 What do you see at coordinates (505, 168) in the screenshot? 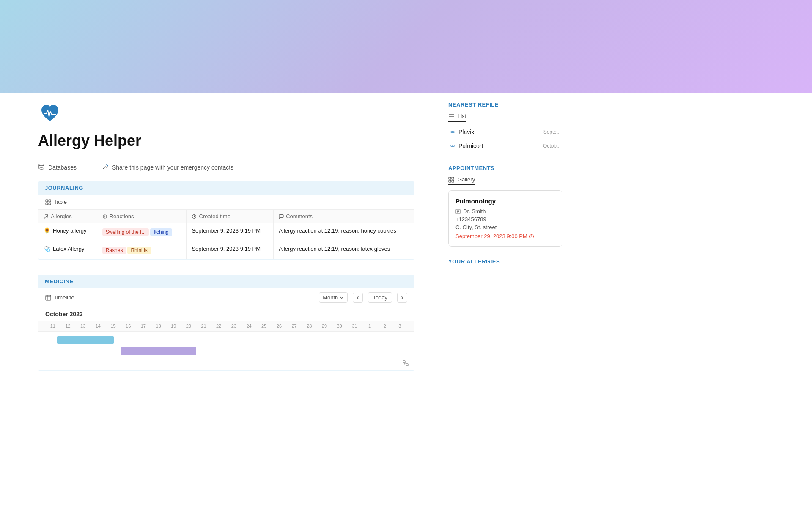
I see `appointments-title: APPOINTMENTS` at bounding box center [505, 168].